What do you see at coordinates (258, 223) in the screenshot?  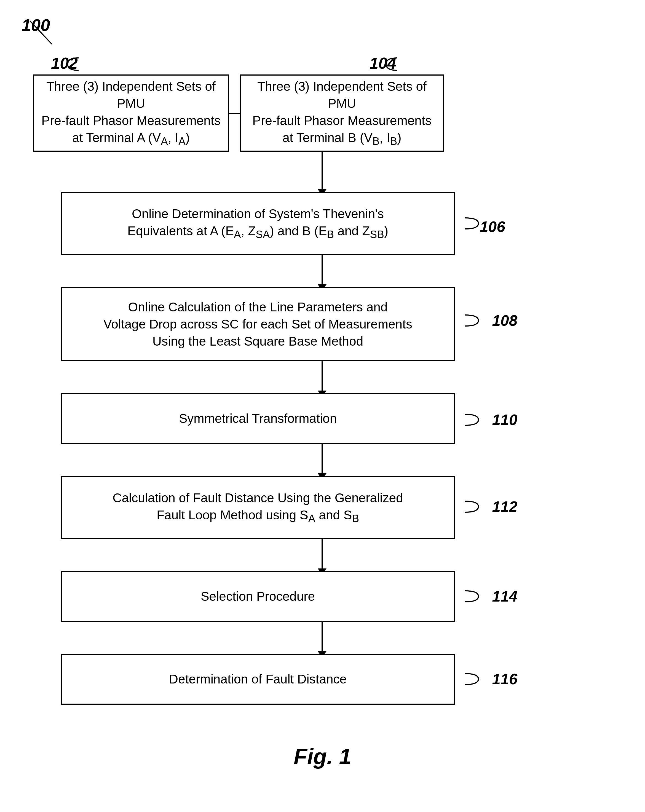 I see `box-106: Online Determination of System's Theveni…` at bounding box center [258, 223].